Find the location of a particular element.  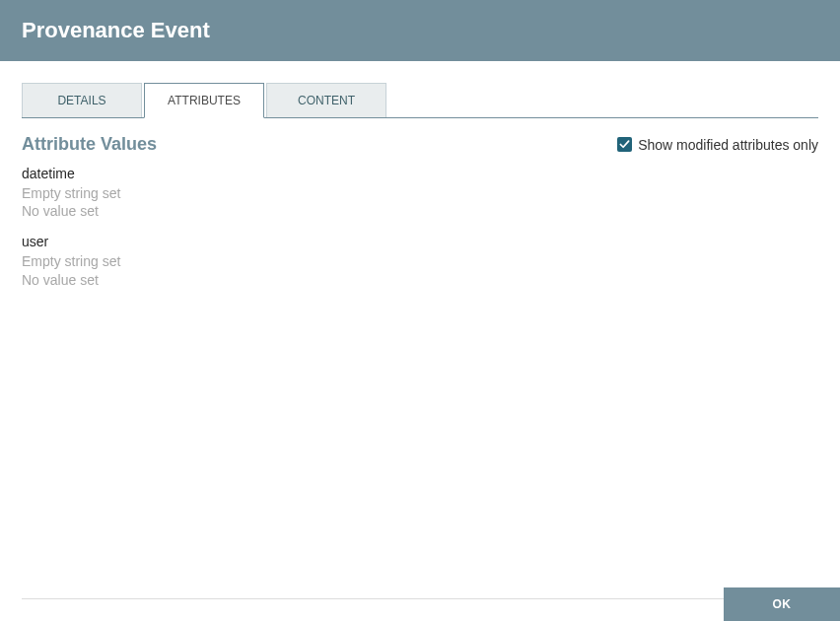

dialog-footer: OK is located at coordinates (420, 609).